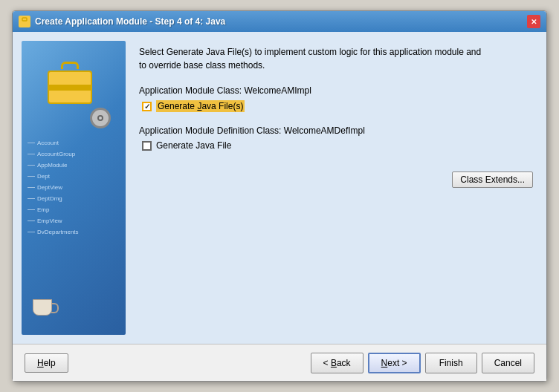  I want to click on gear-icon, so click(100, 118).